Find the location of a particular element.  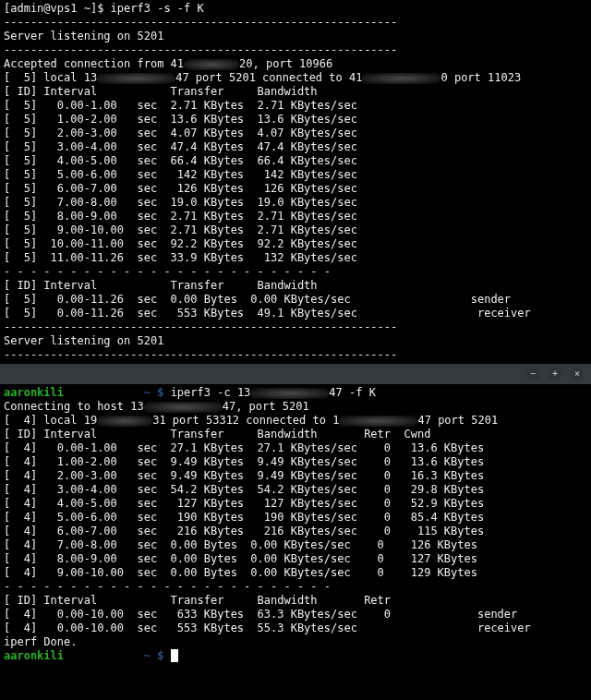

table-header: [ ID] Interval Transfer Bandwidth Retr C… is located at coordinates (217, 434).